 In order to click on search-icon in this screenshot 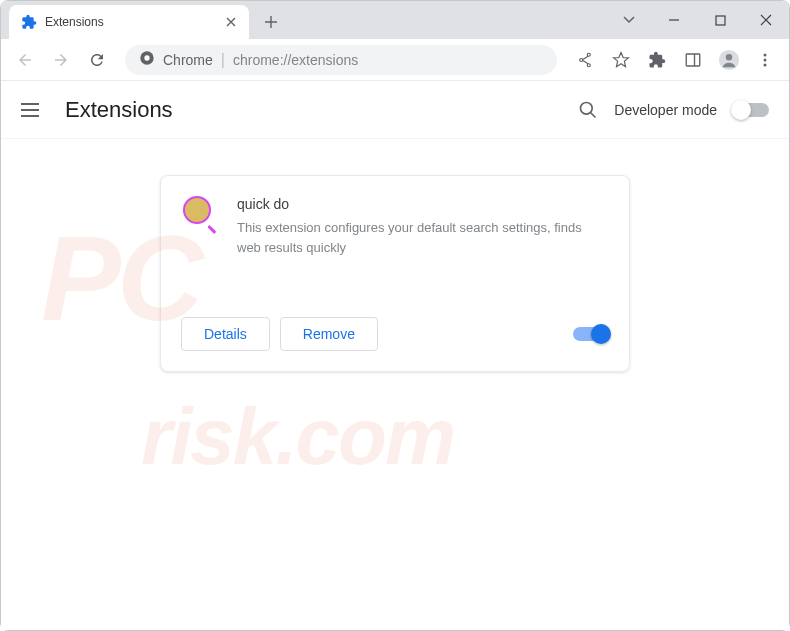, I will do `click(588, 110)`.